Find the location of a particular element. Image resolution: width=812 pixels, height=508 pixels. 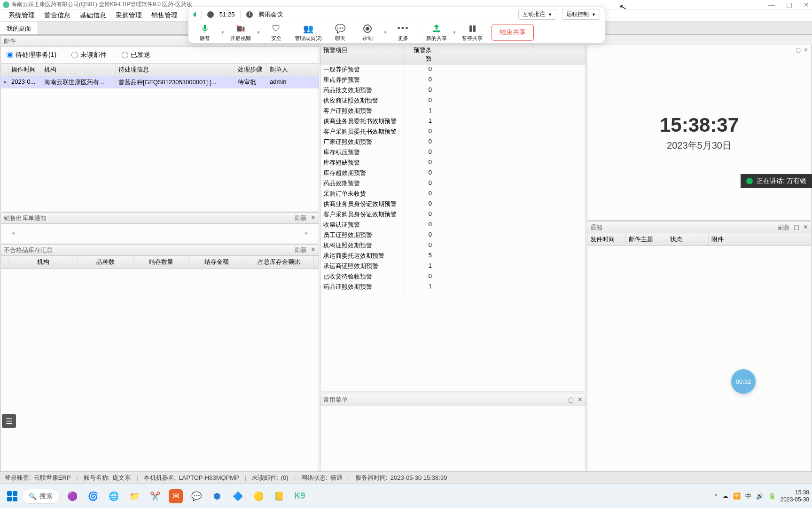

alert-row: 客户证照效期预警1 is located at coordinates (453, 111).